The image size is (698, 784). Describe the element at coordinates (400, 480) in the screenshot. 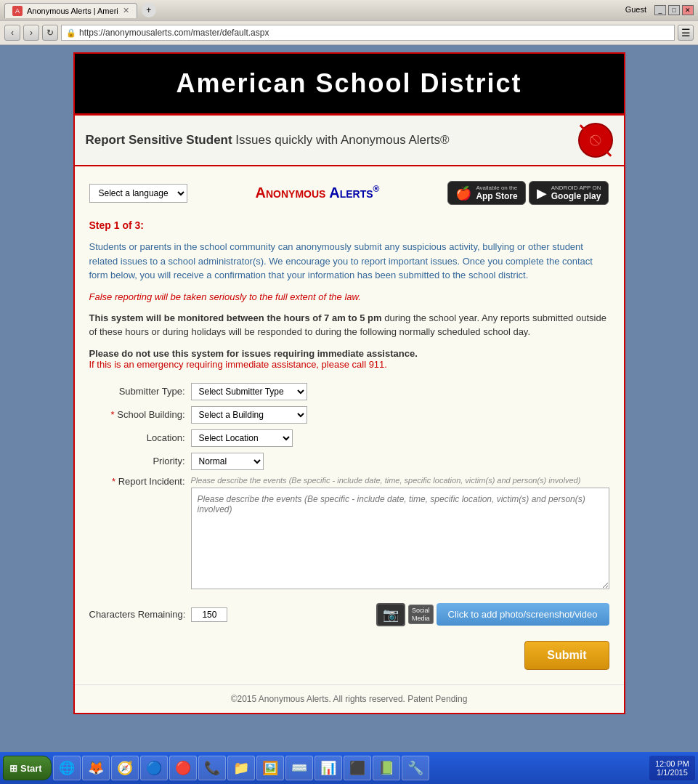

I see `report-hint: Please describe the events (Be specific …` at that location.